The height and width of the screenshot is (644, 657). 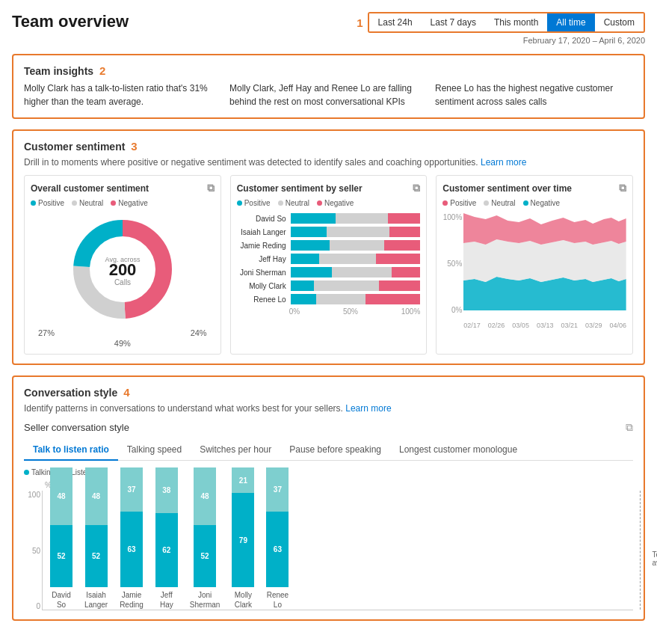 I want to click on bar-group: 37 63 JamieReding, so click(x=132, y=539).